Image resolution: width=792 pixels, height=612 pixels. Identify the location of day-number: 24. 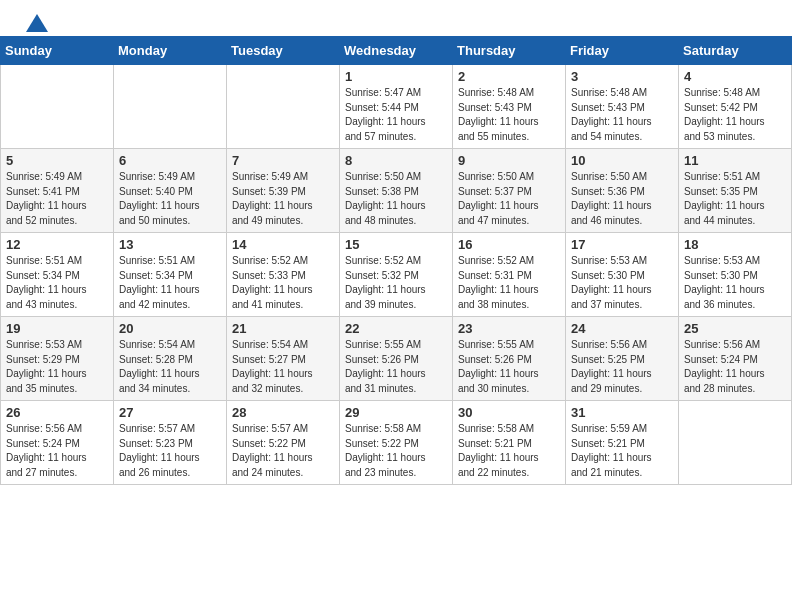
(622, 328).